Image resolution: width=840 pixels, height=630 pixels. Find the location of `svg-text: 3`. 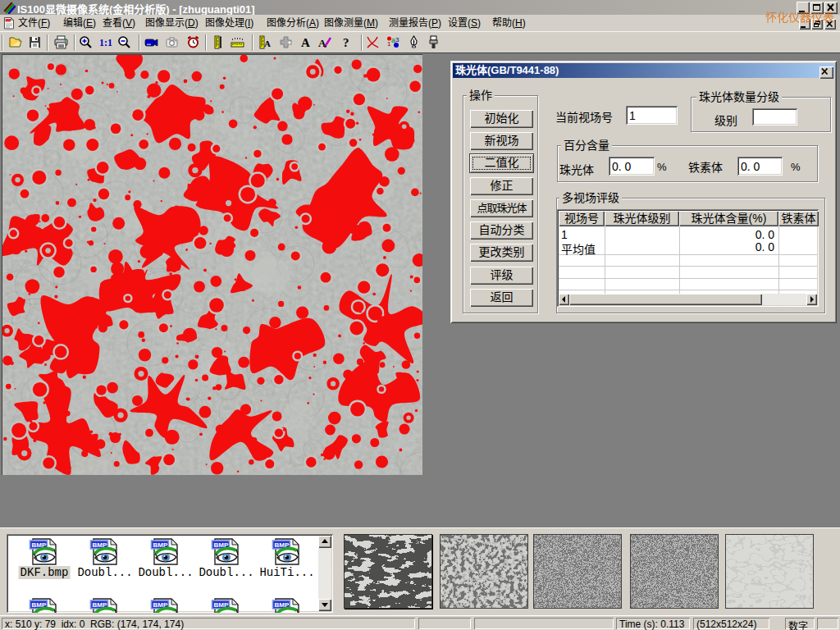

svg-text: 3 is located at coordinates (397, 39).